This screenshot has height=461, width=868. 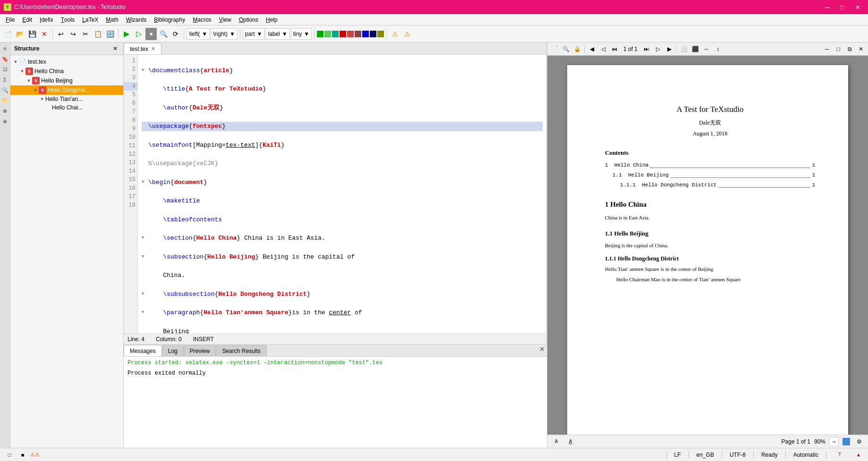 I want to click on new-button: 📄, so click(x=8, y=34).